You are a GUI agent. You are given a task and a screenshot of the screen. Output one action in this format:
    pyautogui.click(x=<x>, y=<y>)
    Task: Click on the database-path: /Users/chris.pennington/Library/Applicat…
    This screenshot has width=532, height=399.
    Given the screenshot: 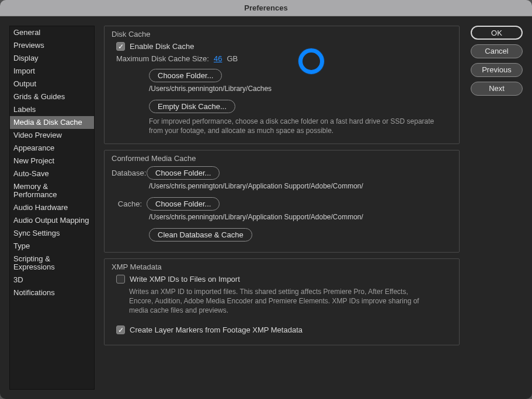 What is the action you would take?
    pyautogui.click(x=300, y=186)
    